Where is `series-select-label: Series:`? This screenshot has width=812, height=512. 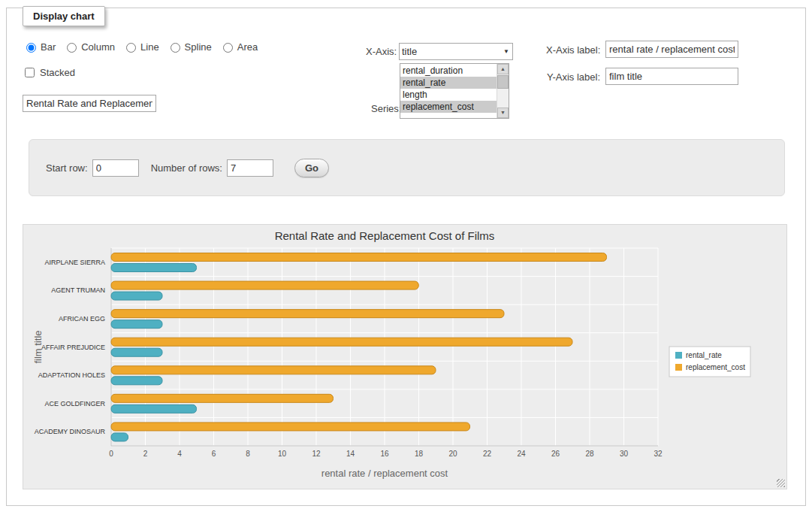
series-select-label: Series: is located at coordinates (386, 108).